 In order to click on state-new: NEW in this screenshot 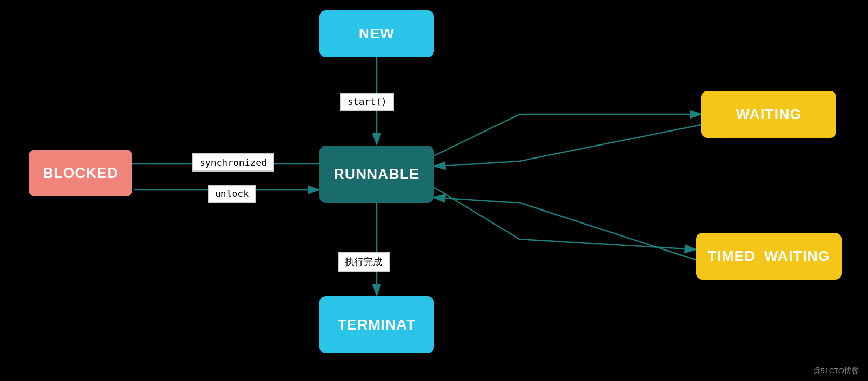, I will do `click(377, 34)`.